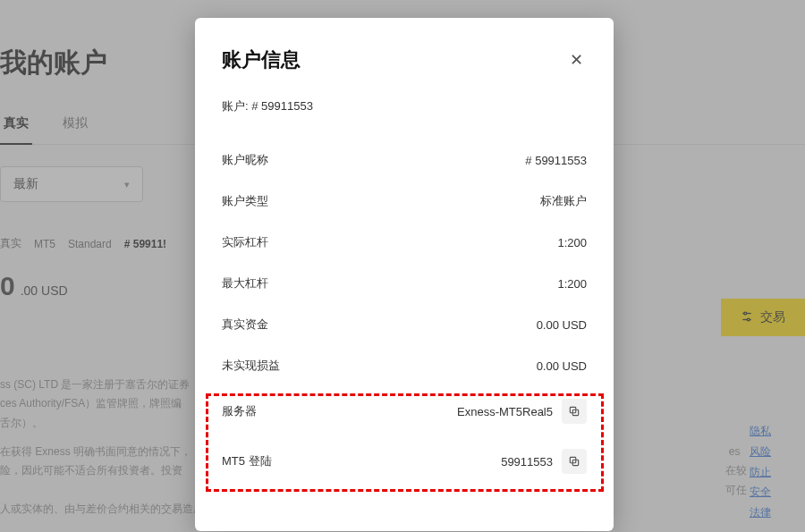 The height and width of the screenshot is (532, 805). What do you see at coordinates (247, 461) in the screenshot?
I see `label-mt5-login: MT5 登陆` at bounding box center [247, 461].